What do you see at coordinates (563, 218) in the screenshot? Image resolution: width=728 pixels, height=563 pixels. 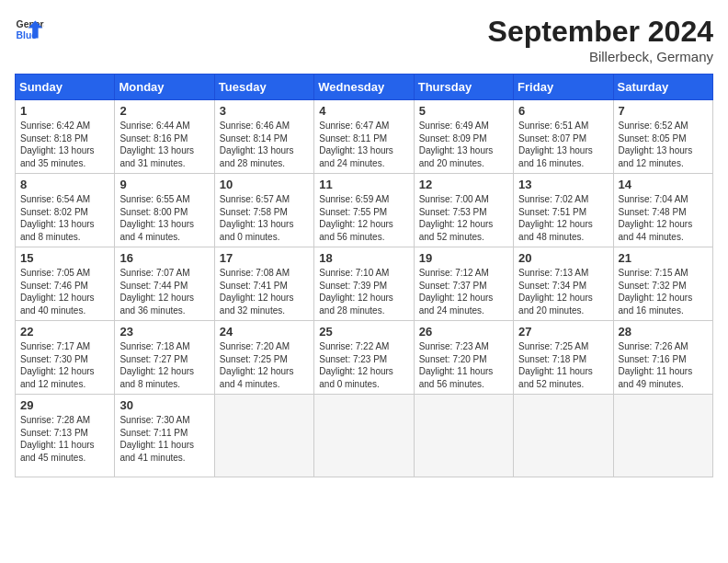 I see `cell-content: Sunrise: 7:02 AMSunset: 7:51 PMDaylight:…` at bounding box center [563, 218].